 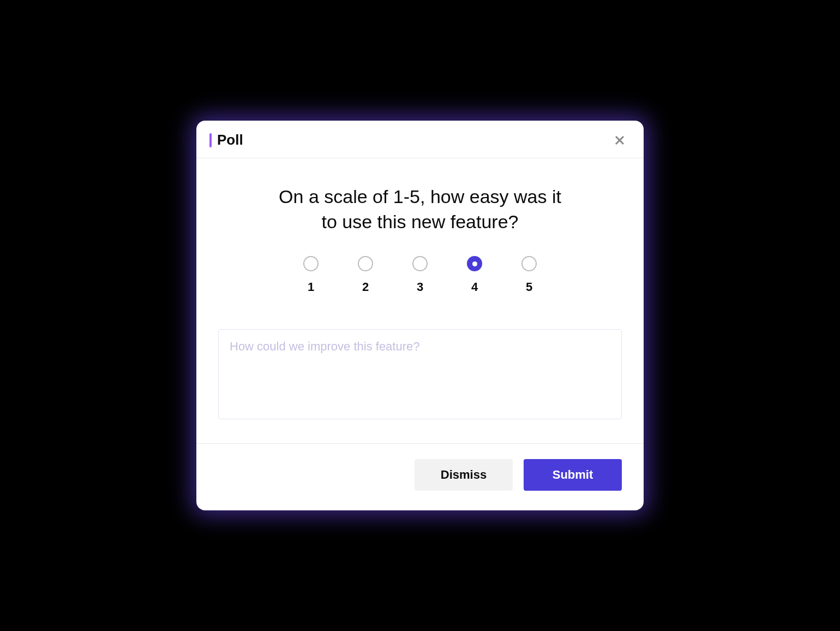 I want to click on close-icon, so click(x=620, y=140).